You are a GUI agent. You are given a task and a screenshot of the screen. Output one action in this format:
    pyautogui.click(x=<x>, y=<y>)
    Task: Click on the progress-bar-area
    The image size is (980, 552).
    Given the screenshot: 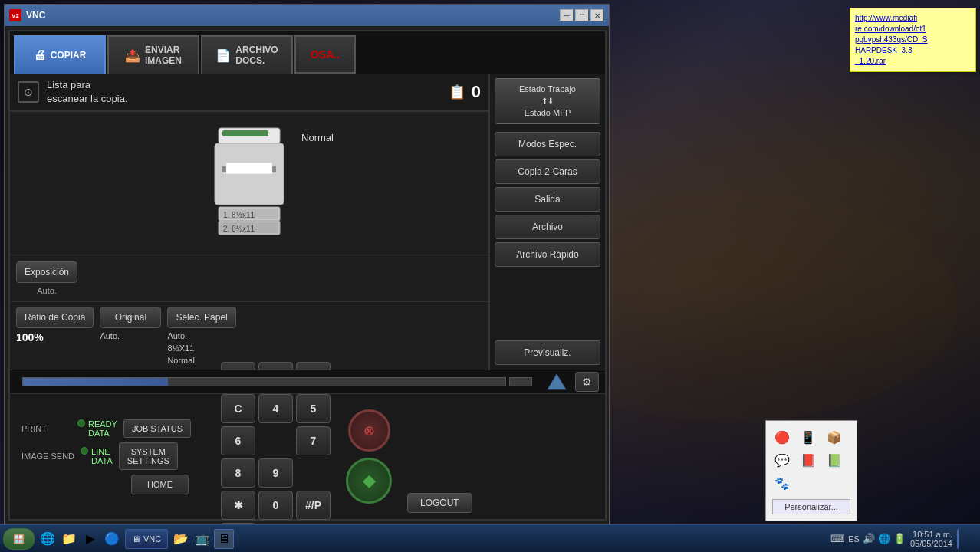 What is the action you would take?
    pyautogui.click(x=278, y=382)
    